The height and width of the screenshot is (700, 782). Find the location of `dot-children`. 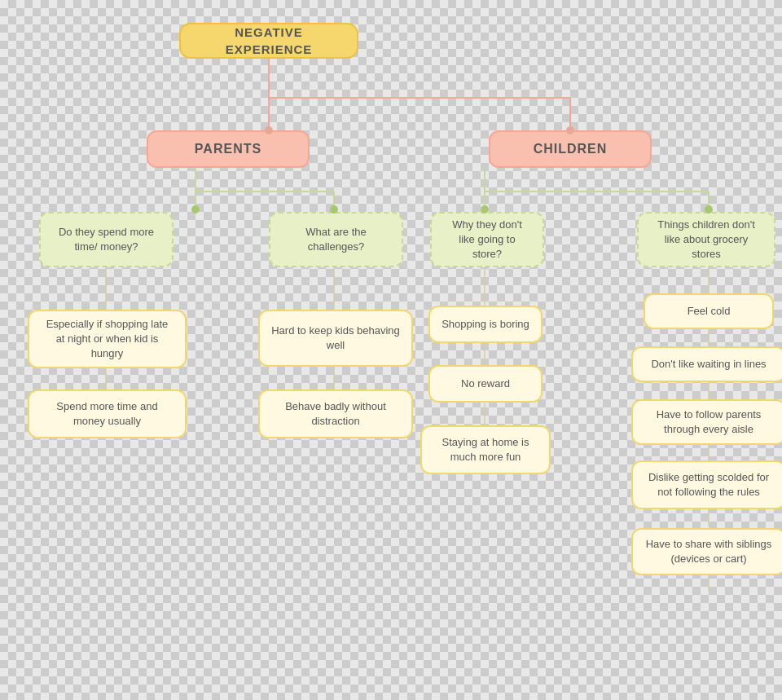

dot-children is located at coordinates (570, 130).